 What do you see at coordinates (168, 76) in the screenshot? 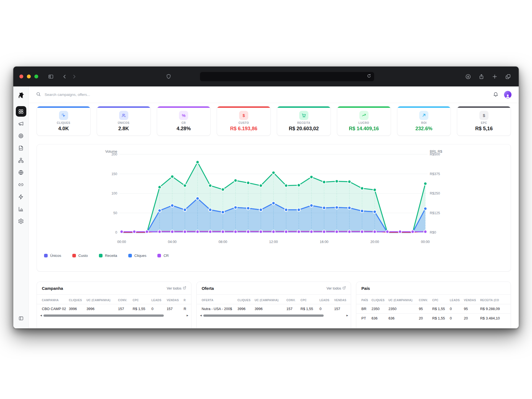
I see `shield-icon` at bounding box center [168, 76].